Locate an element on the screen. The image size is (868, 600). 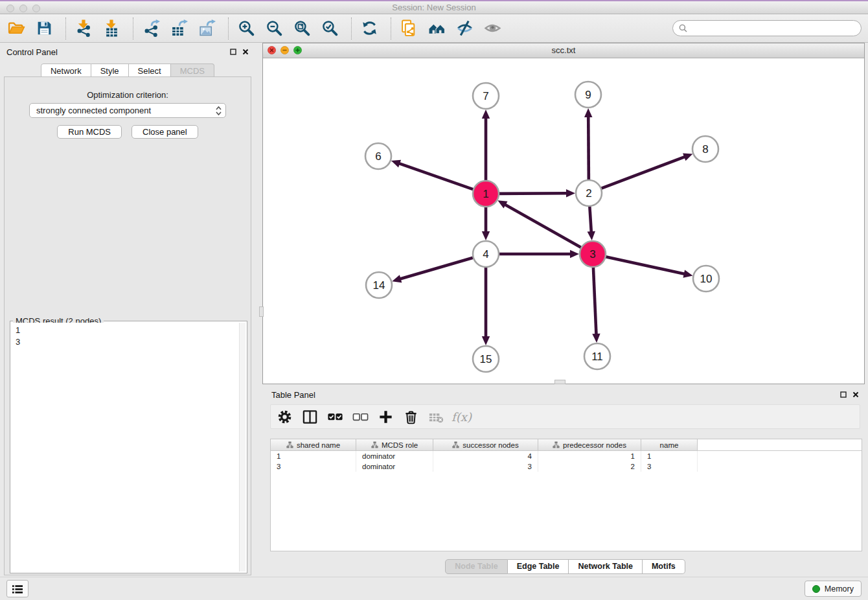
list-icon is located at coordinates (17, 589).